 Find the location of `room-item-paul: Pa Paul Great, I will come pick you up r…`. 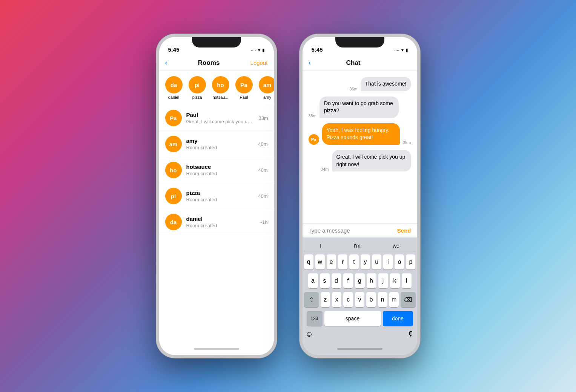

room-item-paul: Pa Paul Great, I will come pick you up r… is located at coordinates (217, 118).